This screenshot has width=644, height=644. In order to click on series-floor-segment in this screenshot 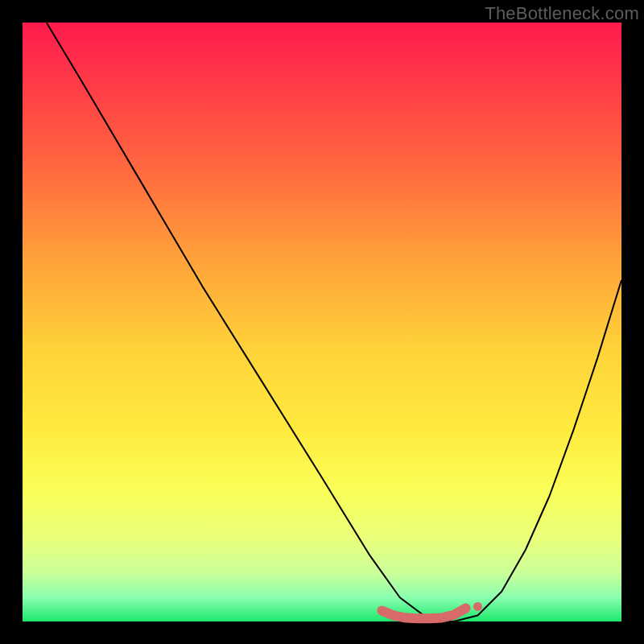, I will do `click(423, 613)`.